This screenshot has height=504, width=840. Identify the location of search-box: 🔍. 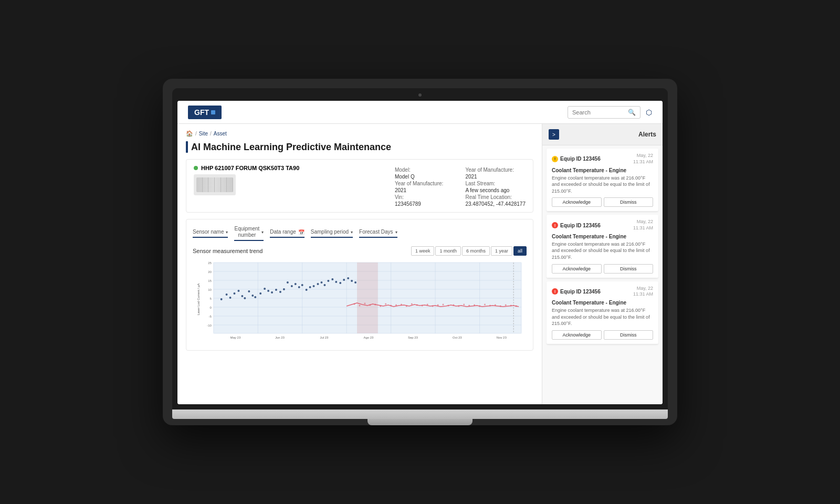
(604, 112).